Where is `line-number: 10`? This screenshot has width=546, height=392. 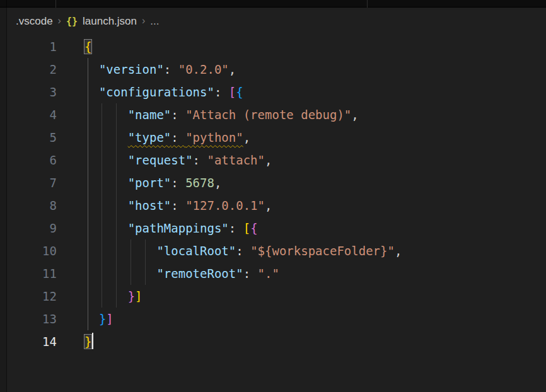 line-number: 10 is located at coordinates (28, 251).